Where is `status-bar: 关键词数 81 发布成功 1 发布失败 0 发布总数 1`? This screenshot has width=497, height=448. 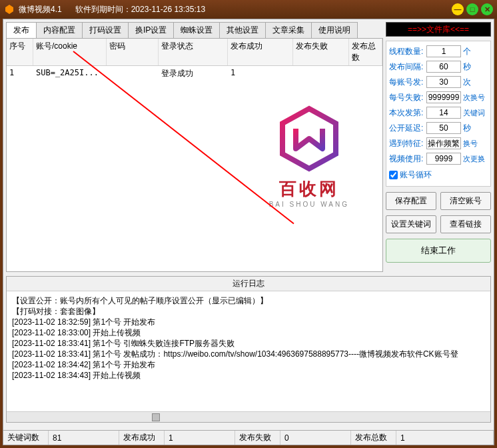 status-bar: 关键词数 81 发布成功 1 发布失败 0 发布总数 1 is located at coordinates (248, 437).